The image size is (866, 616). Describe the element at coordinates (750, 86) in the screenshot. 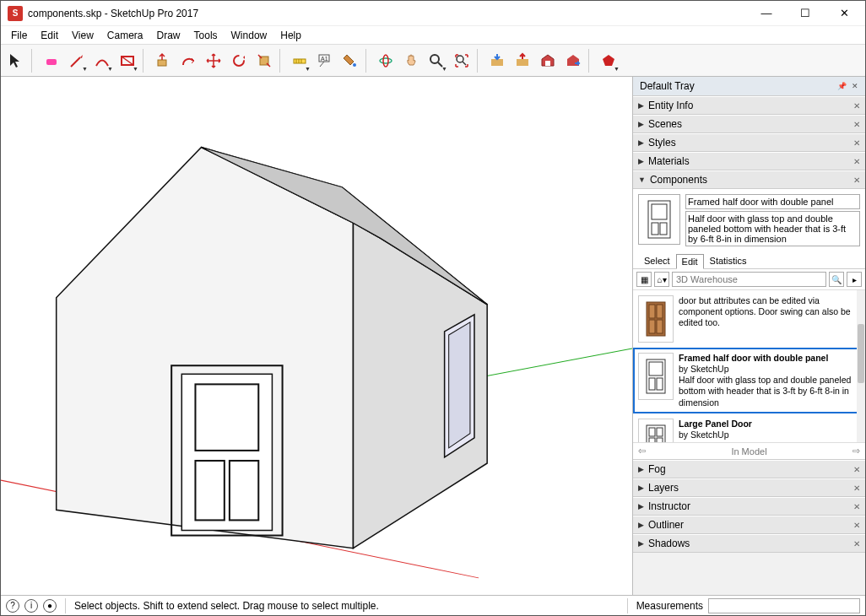

I see `tray-title: Default Tray 📌✕` at that location.